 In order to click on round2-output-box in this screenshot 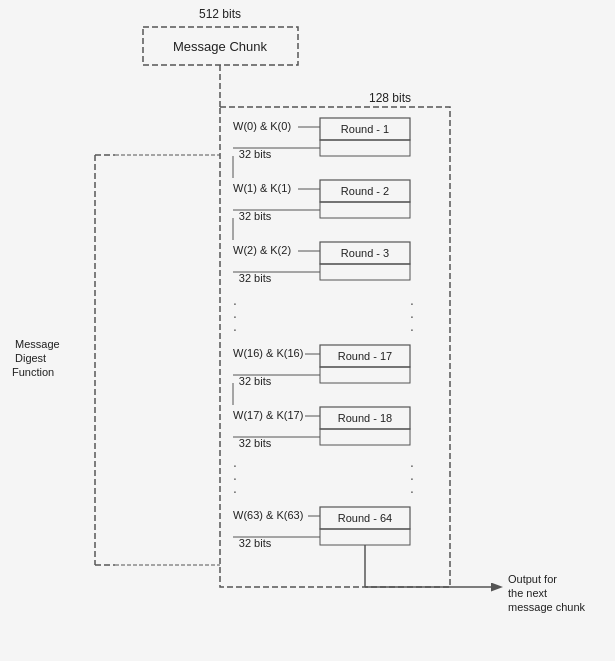, I will do `click(365, 210)`.